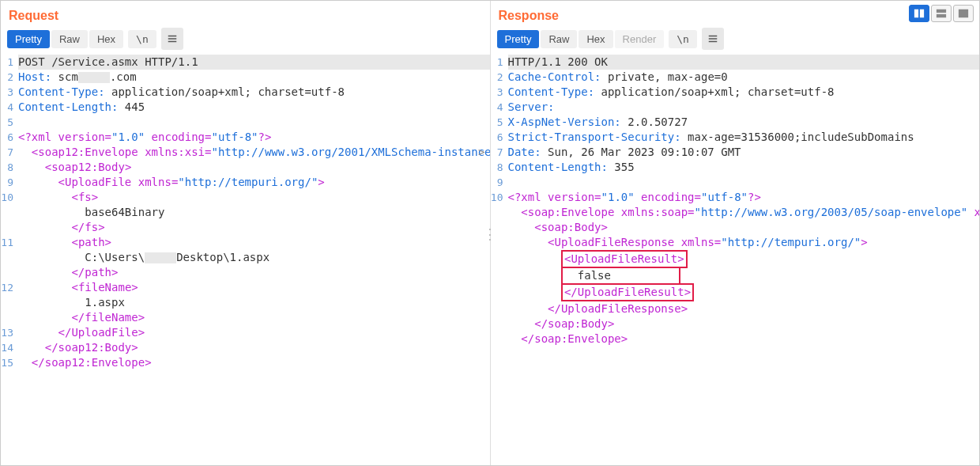 The height and width of the screenshot is (466, 980). What do you see at coordinates (160, 258) in the screenshot?
I see `redacted-user` at bounding box center [160, 258].